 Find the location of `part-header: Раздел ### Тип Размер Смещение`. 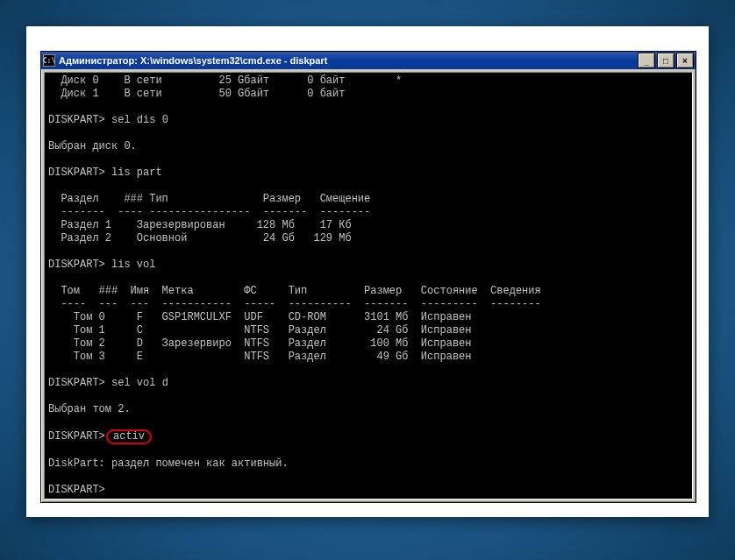

part-header: Раздел ### Тип Размер Смещение is located at coordinates (209, 199).